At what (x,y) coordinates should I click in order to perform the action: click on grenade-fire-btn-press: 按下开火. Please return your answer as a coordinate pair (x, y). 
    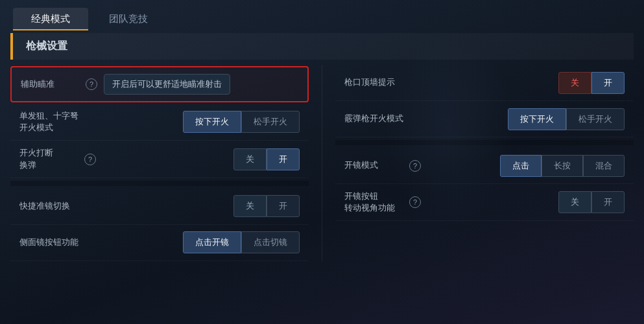
    Looking at the image, I should click on (537, 119).